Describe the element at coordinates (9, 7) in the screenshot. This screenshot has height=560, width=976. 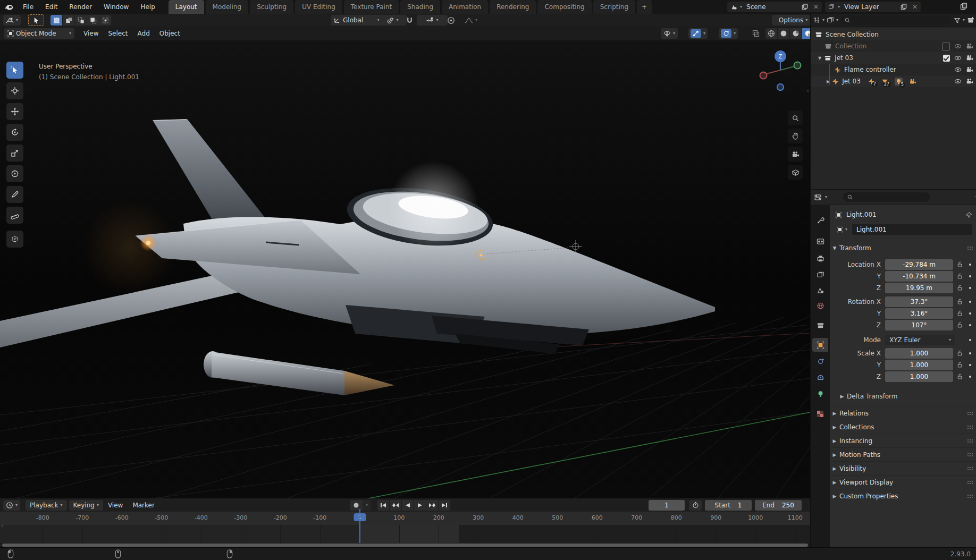
I see `blender-logo` at that location.